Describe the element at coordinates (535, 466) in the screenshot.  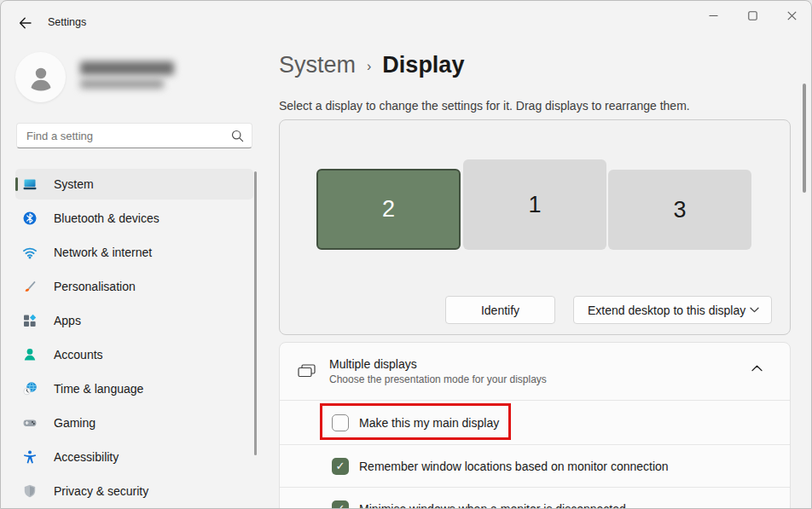
I see `option-row-remember-locations: ✓ Remember window locations based on mon…` at that location.